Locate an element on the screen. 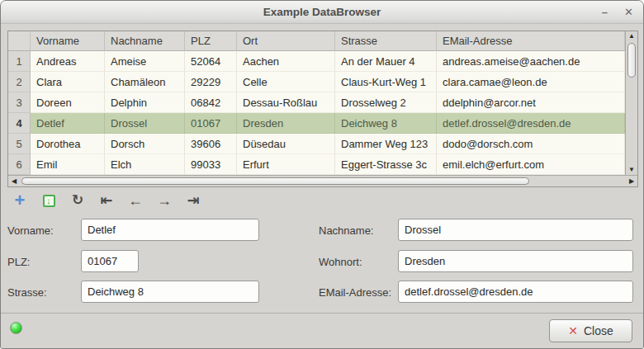 Image resolution: width=644 pixels, height=349 pixels. close-button-label: Close is located at coordinates (599, 331).